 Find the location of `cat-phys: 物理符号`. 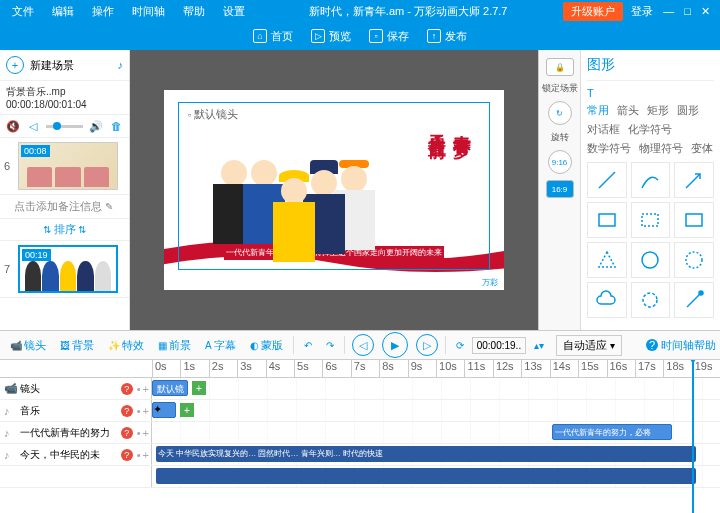

cat-phys: 物理符号 is located at coordinates (661, 148).